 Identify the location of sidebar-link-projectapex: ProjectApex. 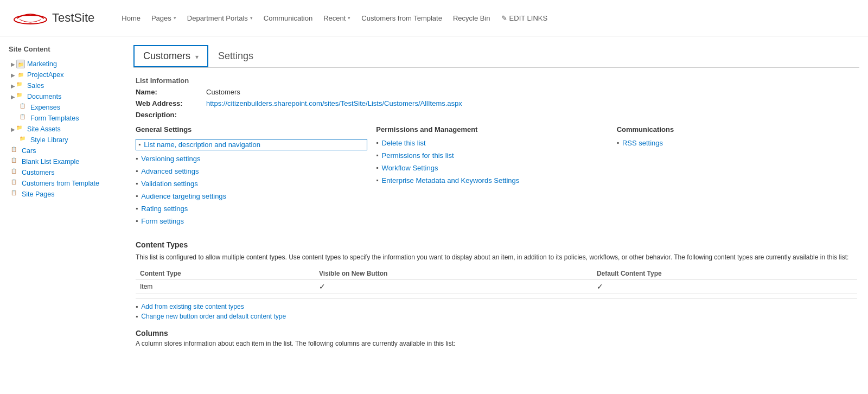
(46, 75).